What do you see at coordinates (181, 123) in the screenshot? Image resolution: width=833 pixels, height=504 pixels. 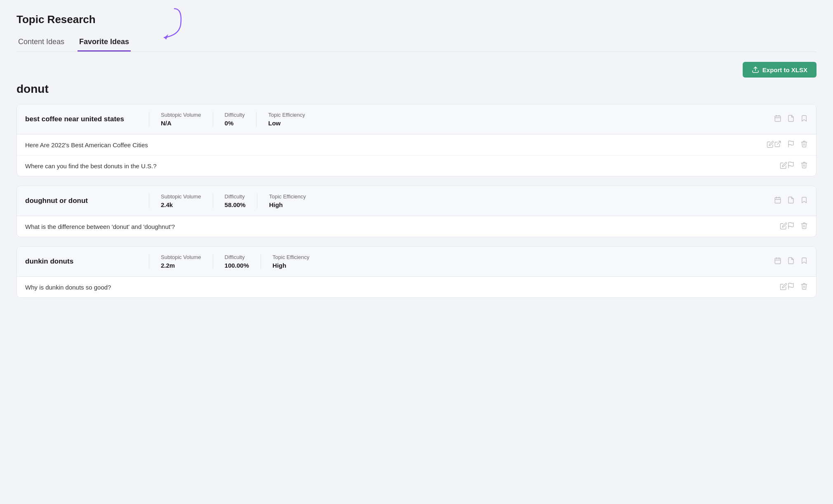 I see `subtopic-volume-value: N/A` at bounding box center [181, 123].